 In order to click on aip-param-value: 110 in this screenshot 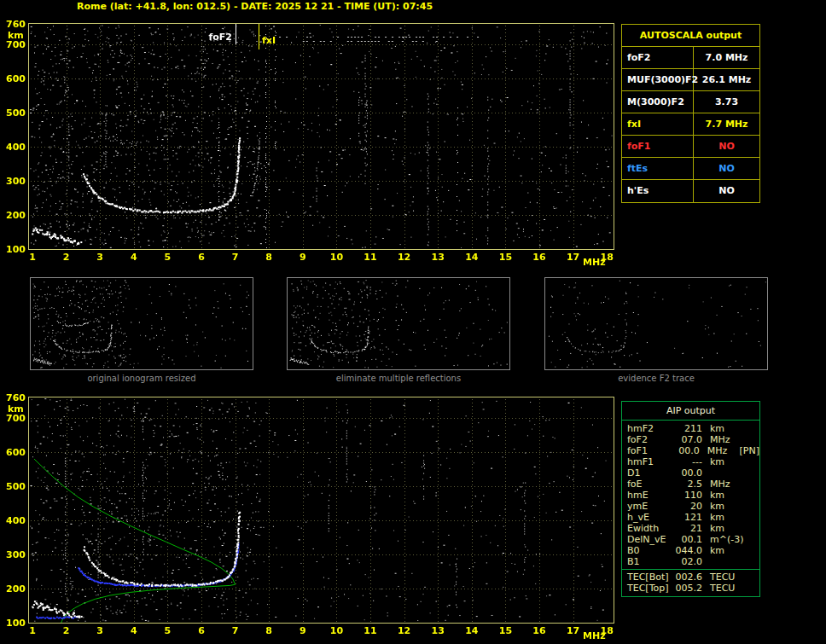, I will do `click(688, 495)`.